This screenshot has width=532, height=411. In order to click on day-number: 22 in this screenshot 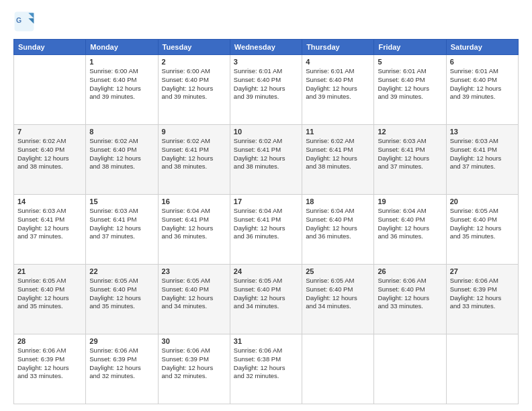, I will do `click(122, 271)`.